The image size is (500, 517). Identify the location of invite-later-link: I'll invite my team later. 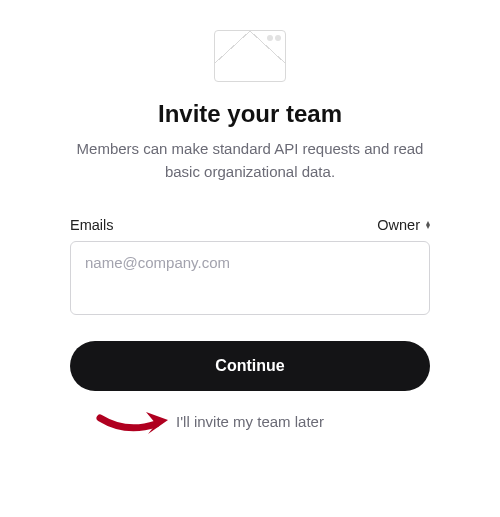
(250, 422).